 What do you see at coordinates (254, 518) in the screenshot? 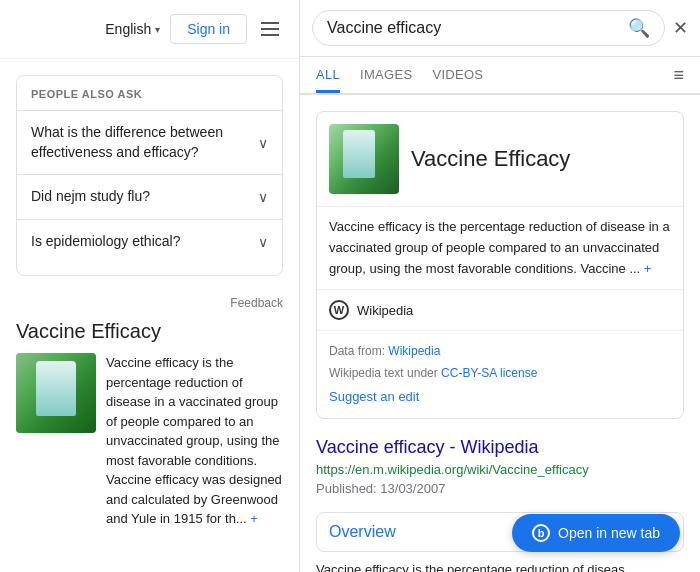
I see `result-more-link: +` at bounding box center [254, 518].